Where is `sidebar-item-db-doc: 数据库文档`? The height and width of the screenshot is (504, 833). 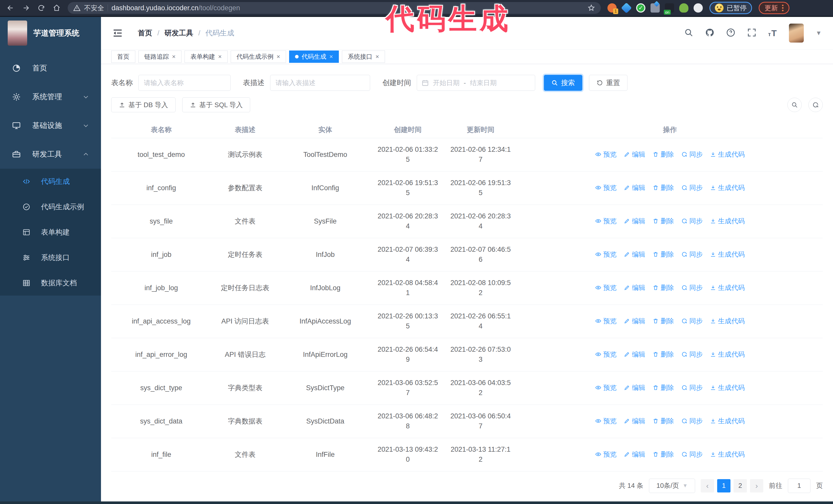 sidebar-item-db-doc: 数据库文档 is located at coordinates (51, 283).